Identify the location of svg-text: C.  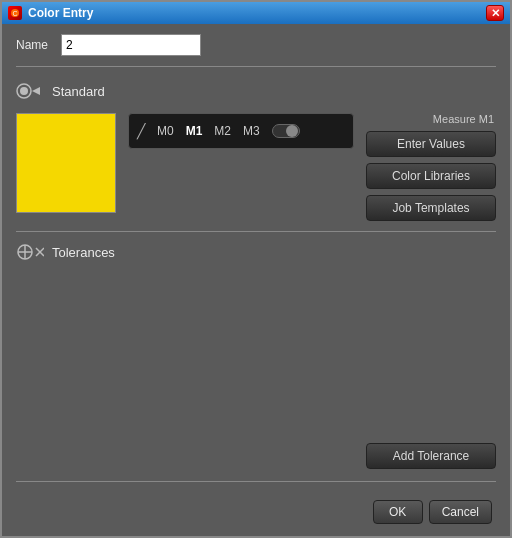
(14, 14).